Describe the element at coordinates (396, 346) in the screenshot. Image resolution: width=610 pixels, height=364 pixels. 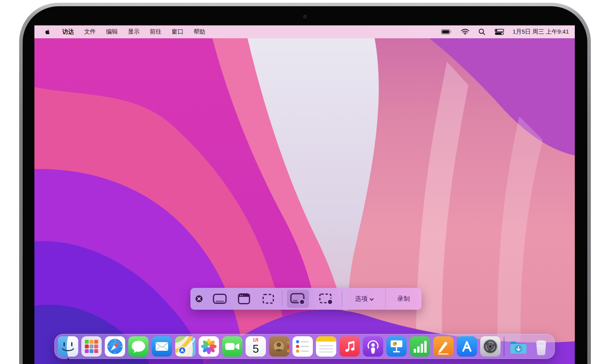
I see `dock-keynote-icon` at that location.